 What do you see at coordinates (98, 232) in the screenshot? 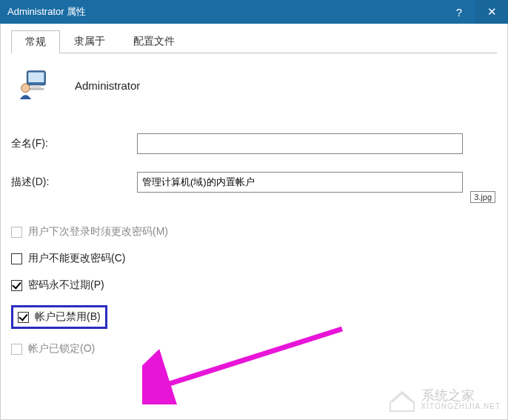
I see `check-label: 用户下次登录时须更改密码(M)` at bounding box center [98, 232].